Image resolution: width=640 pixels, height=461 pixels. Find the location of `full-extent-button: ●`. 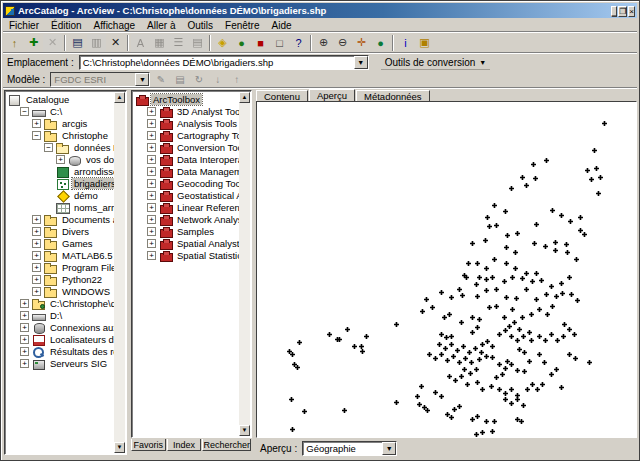

full-extent-button: ● is located at coordinates (380, 43).